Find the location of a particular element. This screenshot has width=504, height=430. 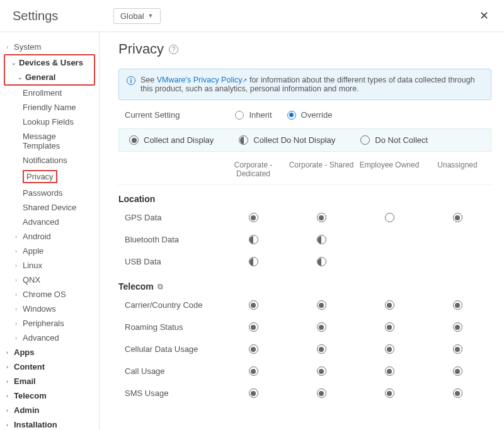

sidebar-item-chrome-os: ›Chrome OS is located at coordinates (49, 295).